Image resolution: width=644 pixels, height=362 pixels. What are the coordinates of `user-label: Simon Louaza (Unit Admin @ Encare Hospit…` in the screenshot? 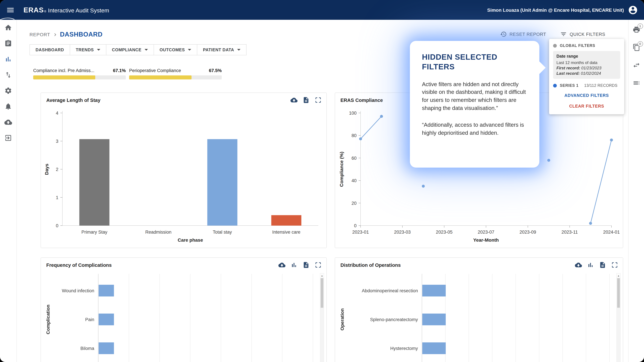 It's located at (556, 10).